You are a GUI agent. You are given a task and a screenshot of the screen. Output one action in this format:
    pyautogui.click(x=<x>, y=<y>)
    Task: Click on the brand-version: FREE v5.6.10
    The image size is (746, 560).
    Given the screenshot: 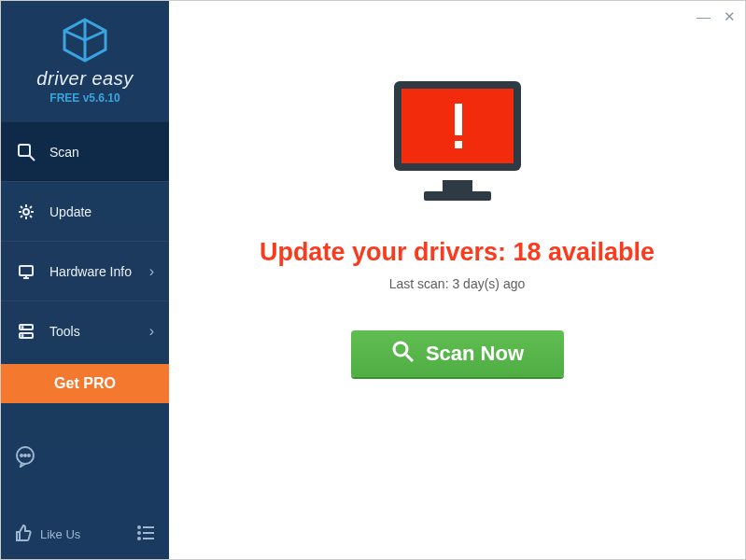 What is the action you would take?
    pyautogui.click(x=85, y=98)
    